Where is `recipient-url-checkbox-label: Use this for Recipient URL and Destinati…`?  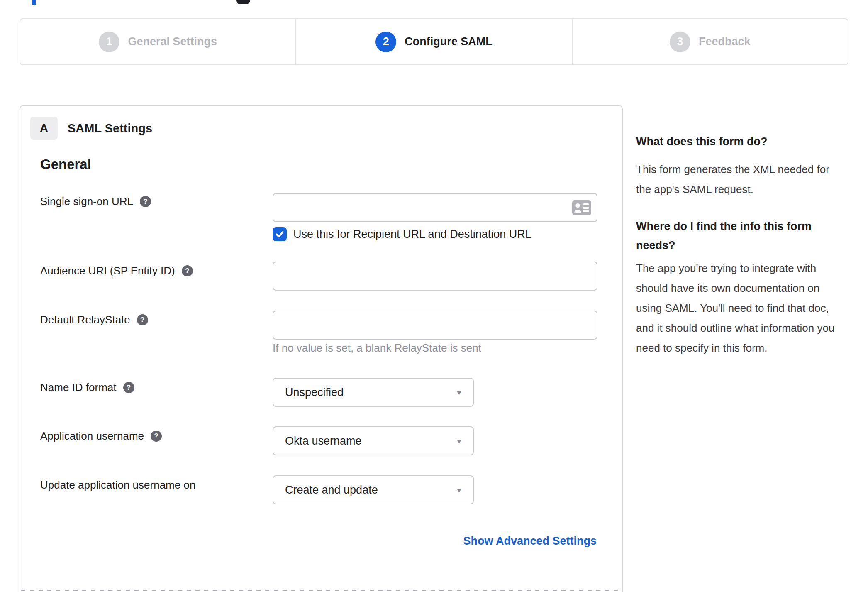
recipient-url-checkbox-label: Use this for Recipient URL and Destinati… is located at coordinates (412, 234).